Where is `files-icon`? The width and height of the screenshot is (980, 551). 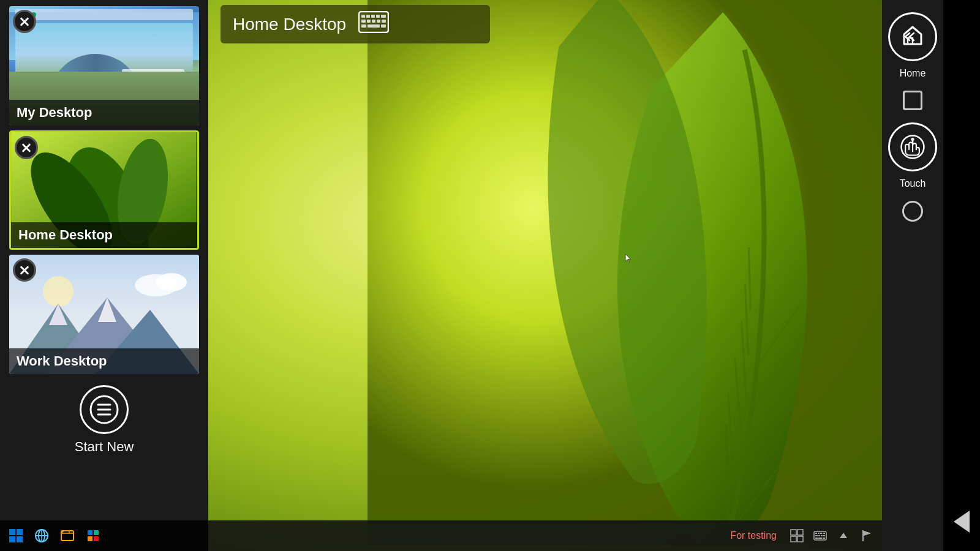
files-icon is located at coordinates (67, 536).